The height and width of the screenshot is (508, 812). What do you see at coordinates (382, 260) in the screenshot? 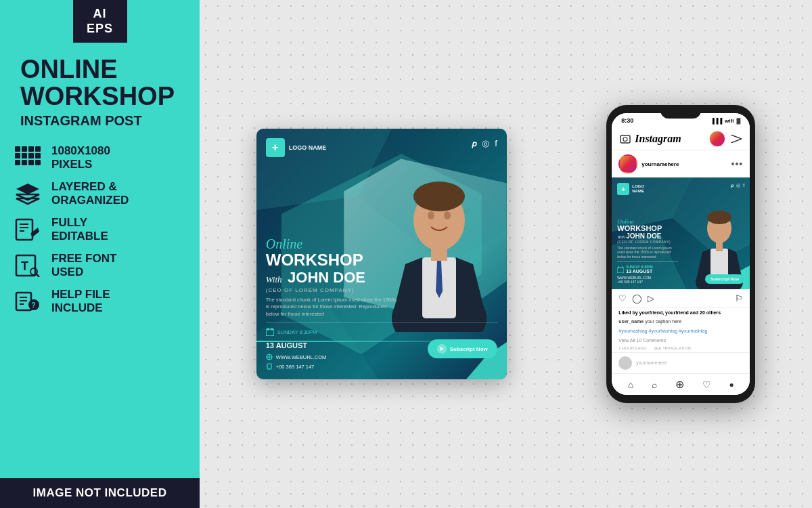
I see `card-workshop-title: WORKSHOP` at bounding box center [382, 260].